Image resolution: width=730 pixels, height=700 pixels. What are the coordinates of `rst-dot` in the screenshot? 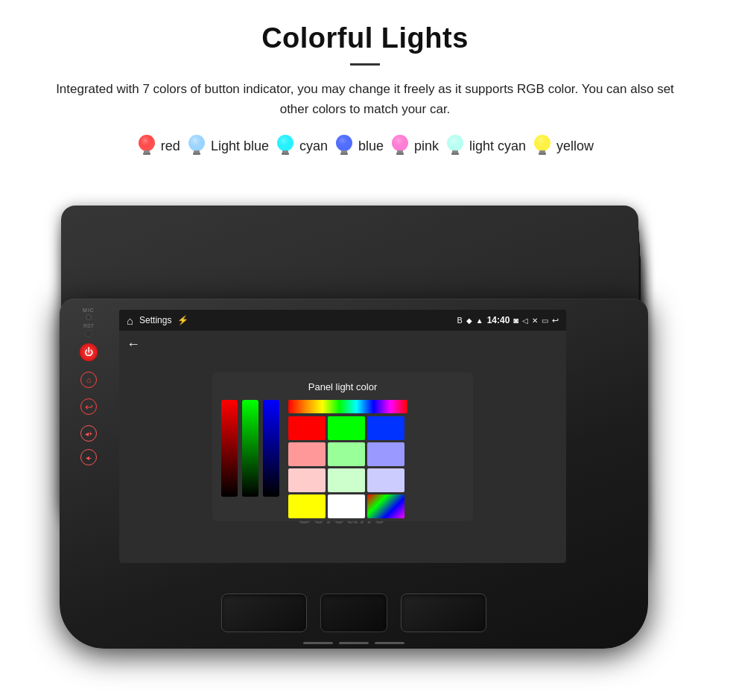 It's located at (89, 334).